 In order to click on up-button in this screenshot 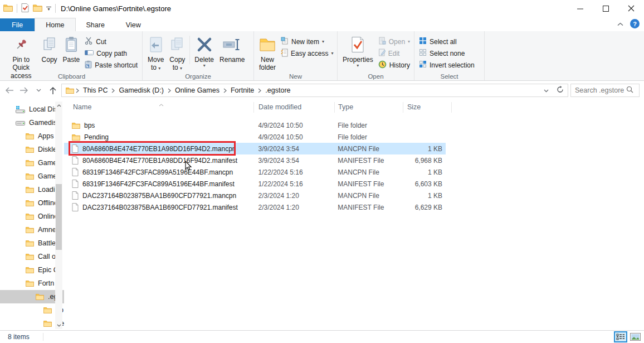, I will do `click(53, 90)`.